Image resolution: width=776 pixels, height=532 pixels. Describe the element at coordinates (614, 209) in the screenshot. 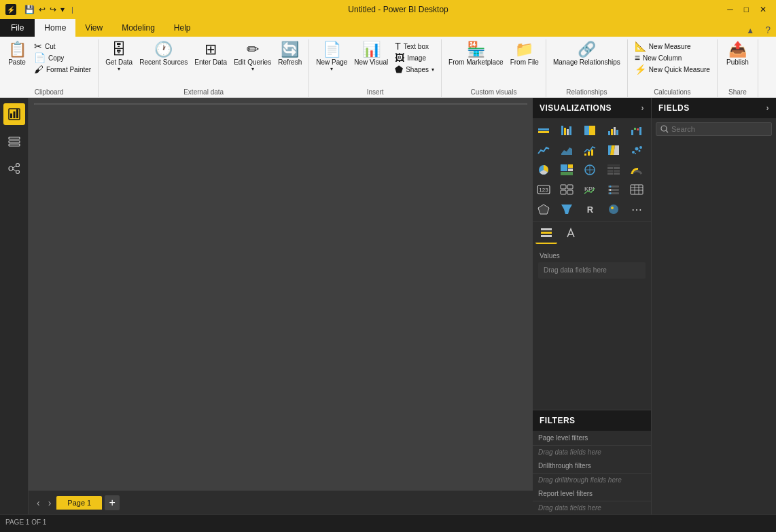

I see `viz-filled-map` at that location.